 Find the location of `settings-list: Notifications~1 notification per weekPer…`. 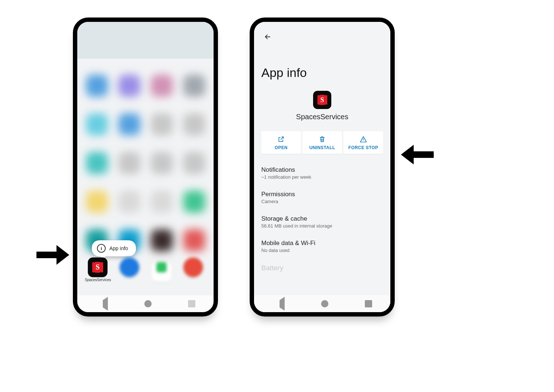

settings-list: Notifications~1 notification per weekPer… is located at coordinates (322, 219).